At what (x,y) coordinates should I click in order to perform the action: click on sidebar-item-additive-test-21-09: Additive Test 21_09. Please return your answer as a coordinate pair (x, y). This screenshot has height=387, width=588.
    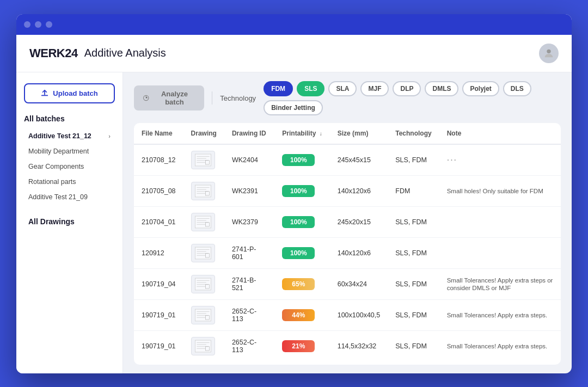
    Looking at the image, I should click on (70, 197).